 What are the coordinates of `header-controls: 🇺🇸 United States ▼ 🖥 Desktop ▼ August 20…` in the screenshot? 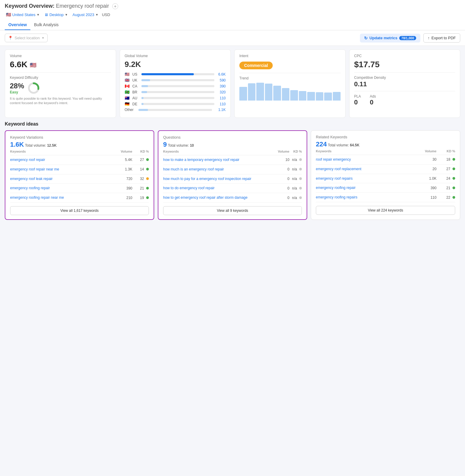 It's located at (232, 15).